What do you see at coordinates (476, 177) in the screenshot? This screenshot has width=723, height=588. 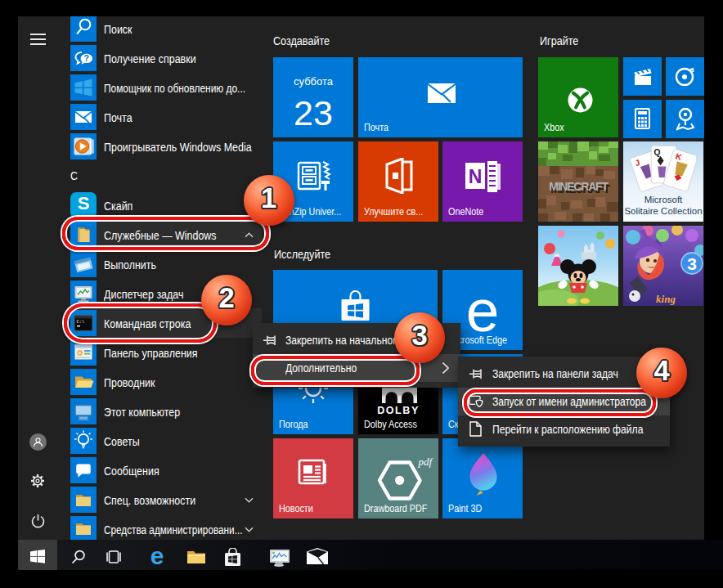 I see `svg-text: N` at bounding box center [476, 177].